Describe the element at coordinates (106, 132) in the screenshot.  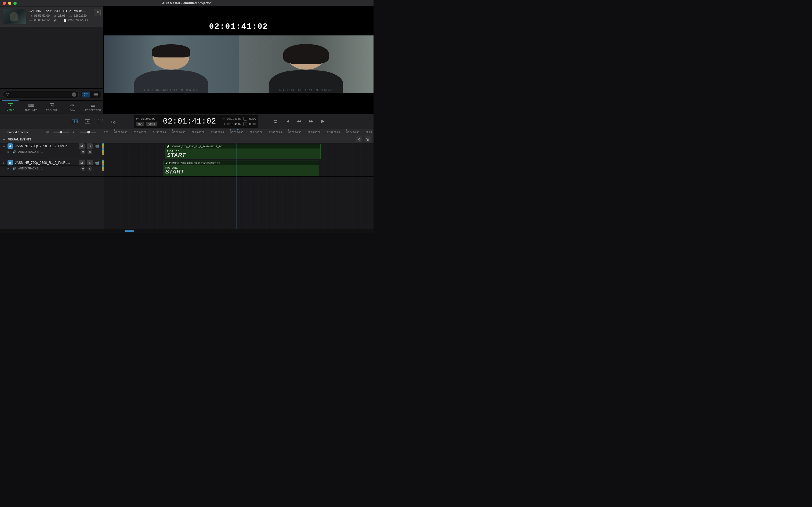
I see `ruler-tick-label: 0:00` at that location.